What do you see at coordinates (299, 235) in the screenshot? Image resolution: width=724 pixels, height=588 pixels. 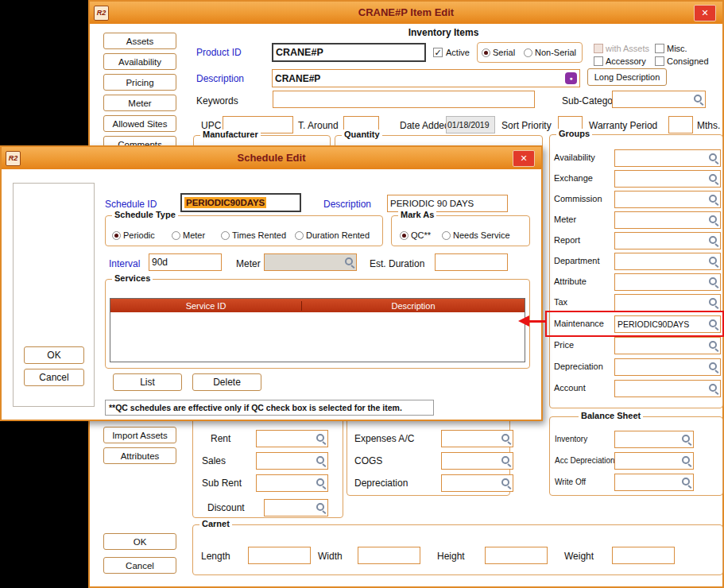 I see `duration-rented-radio` at bounding box center [299, 235].